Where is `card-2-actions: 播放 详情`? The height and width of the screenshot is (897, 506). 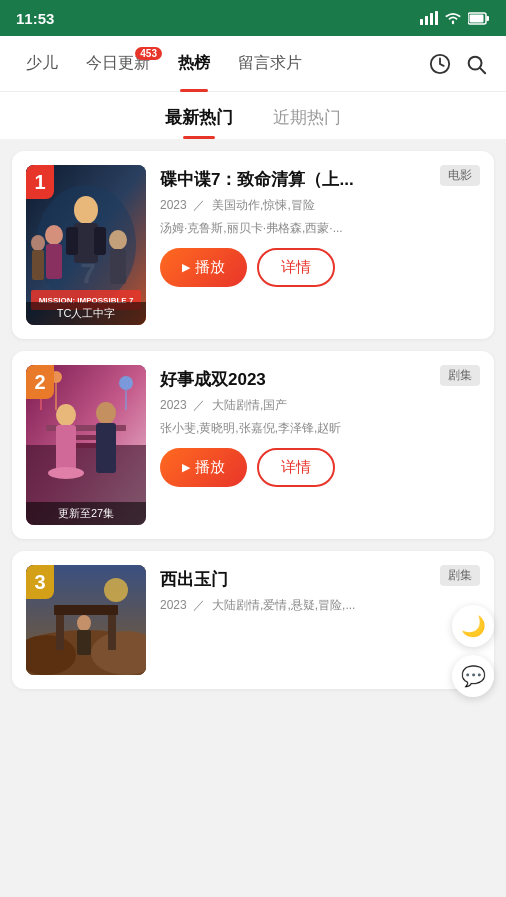
card-2-actions: 播放 详情 is located at coordinates (320, 468).